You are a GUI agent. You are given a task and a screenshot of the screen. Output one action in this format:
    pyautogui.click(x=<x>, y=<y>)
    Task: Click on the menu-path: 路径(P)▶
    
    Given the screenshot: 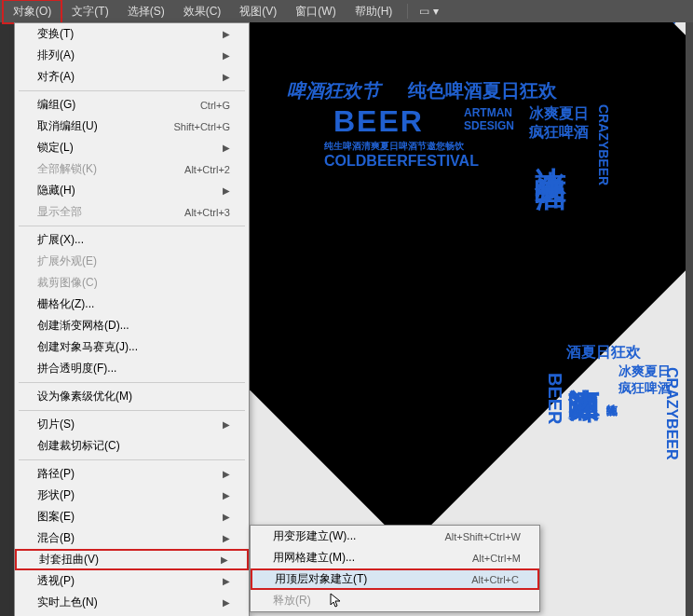 What is the action you would take?
    pyautogui.click(x=132, y=473)
    